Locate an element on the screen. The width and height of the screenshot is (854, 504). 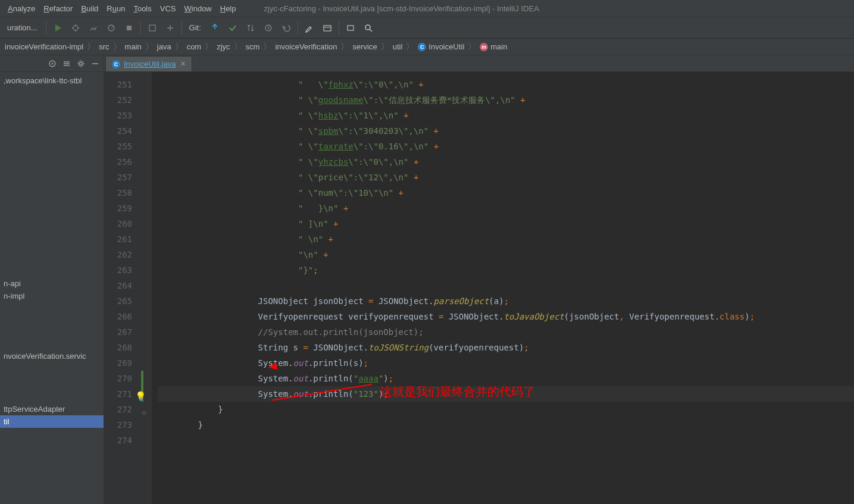
git-revert-button is located at coordinates (286, 28).